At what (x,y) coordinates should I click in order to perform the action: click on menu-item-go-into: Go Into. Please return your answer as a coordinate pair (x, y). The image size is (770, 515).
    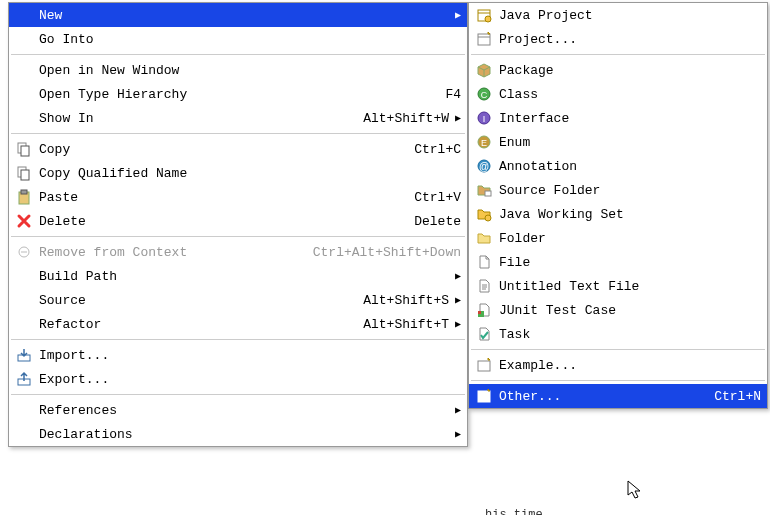
    Looking at the image, I should click on (238, 39).